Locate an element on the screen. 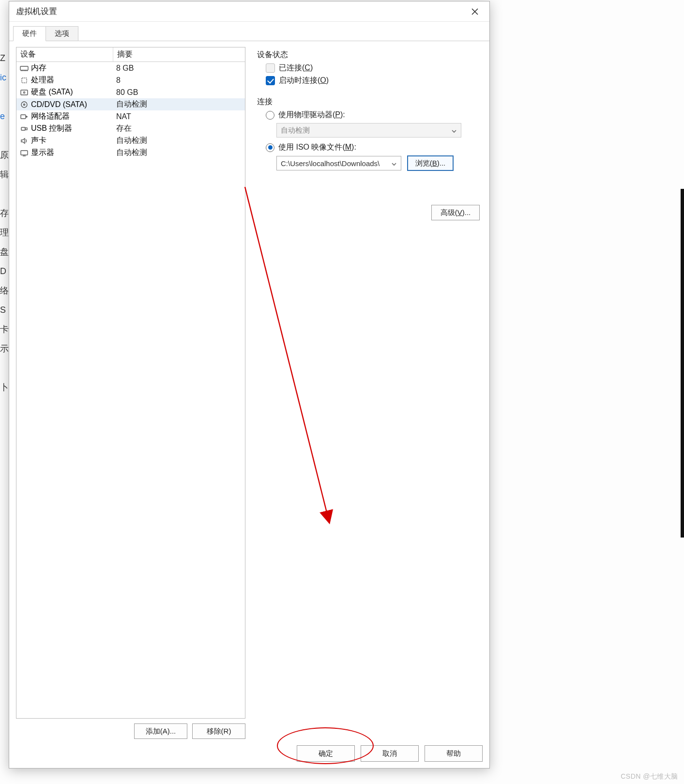 This screenshot has width=684, height=784. use-physical-radio is located at coordinates (270, 115).